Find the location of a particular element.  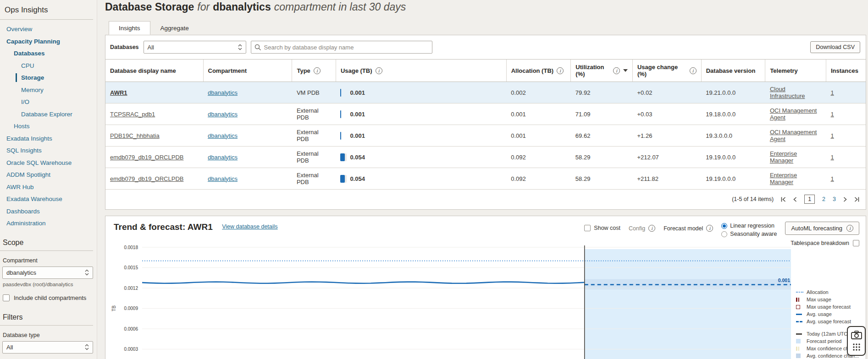

page-3-link: 3 is located at coordinates (835, 199).